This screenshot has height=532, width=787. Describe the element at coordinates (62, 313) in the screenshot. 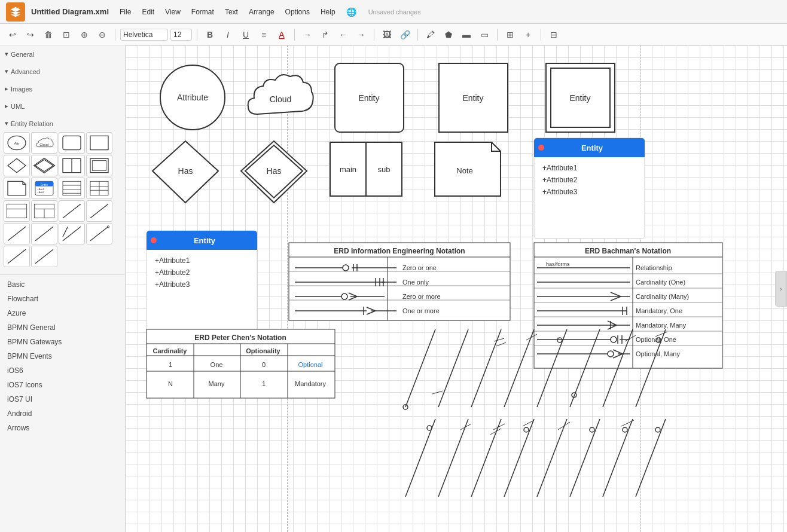

I see `sidebar-nav-azure: Azure` at that location.